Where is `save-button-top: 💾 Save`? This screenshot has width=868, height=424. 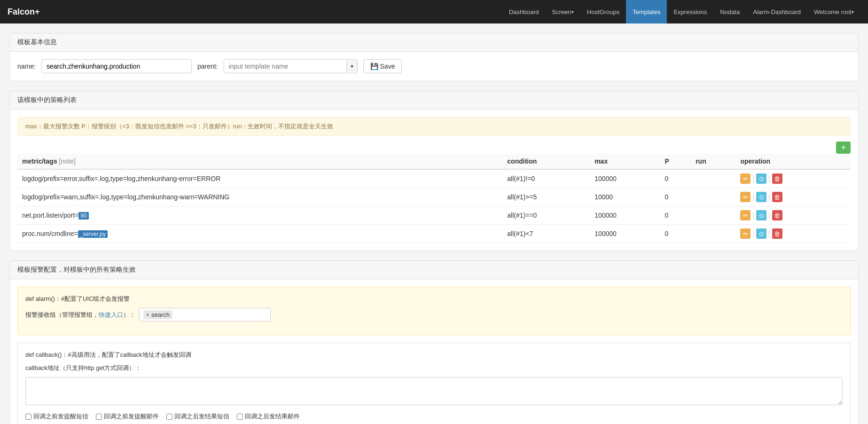 save-button-top: 💾 Save is located at coordinates (383, 66).